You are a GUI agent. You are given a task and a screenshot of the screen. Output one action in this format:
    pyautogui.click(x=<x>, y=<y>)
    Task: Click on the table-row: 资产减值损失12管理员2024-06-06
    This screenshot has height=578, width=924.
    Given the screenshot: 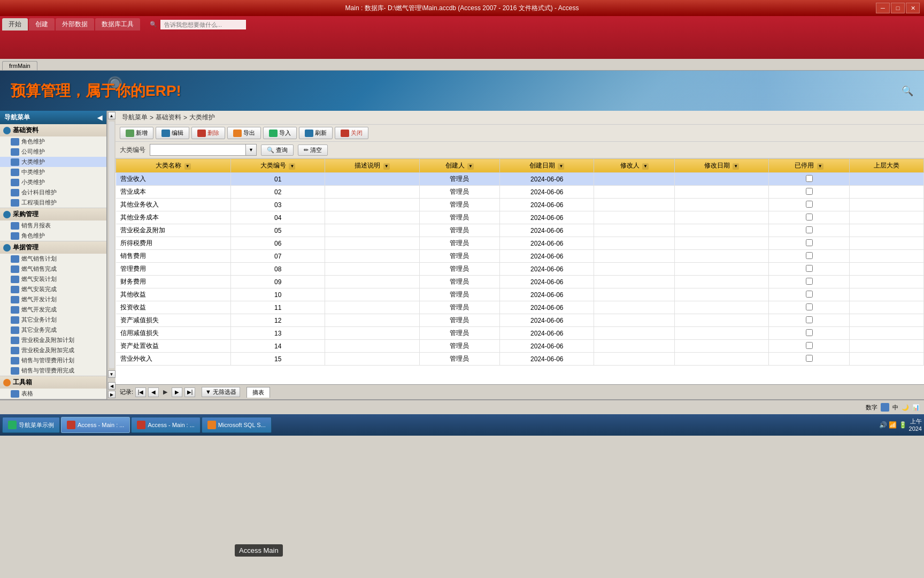 What is the action you would take?
    pyautogui.click(x=520, y=321)
    